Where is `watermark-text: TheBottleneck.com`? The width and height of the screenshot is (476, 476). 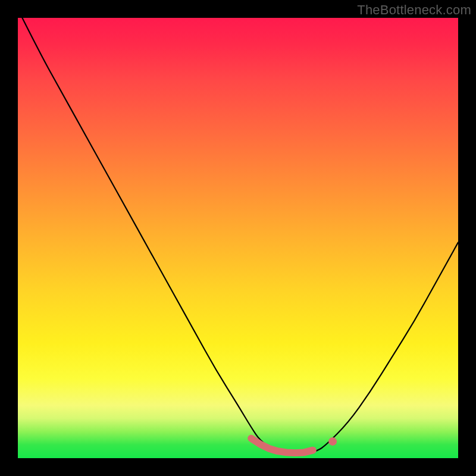 watermark-text: TheBottleneck.com is located at coordinates (414, 10).